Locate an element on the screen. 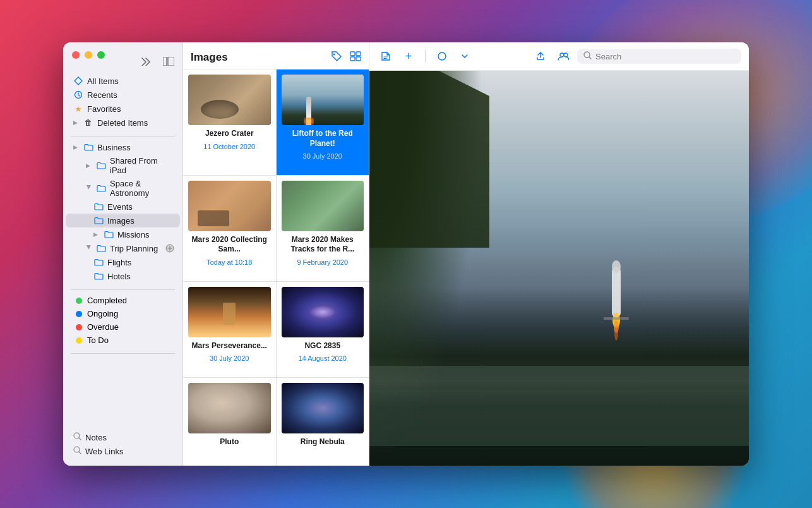 The width and height of the screenshot is (812, 508). note-title-jezero: Jezero Crater is located at coordinates (230, 134).